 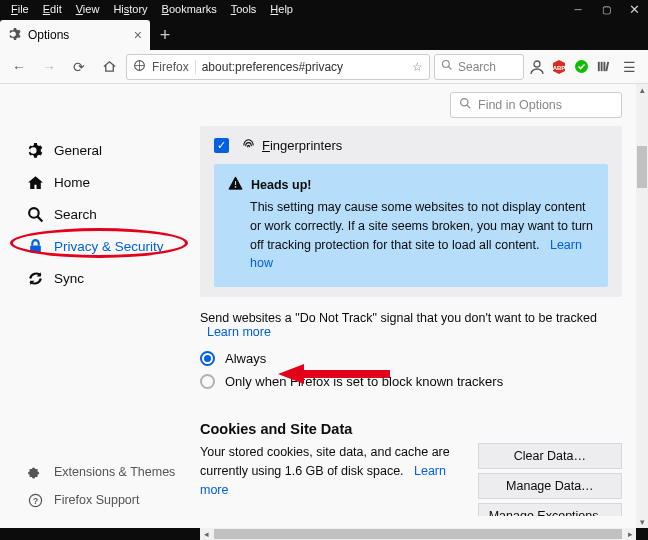 What do you see at coordinates (560, 68) in the screenshot?
I see `svg-text: ABP` at bounding box center [560, 68].